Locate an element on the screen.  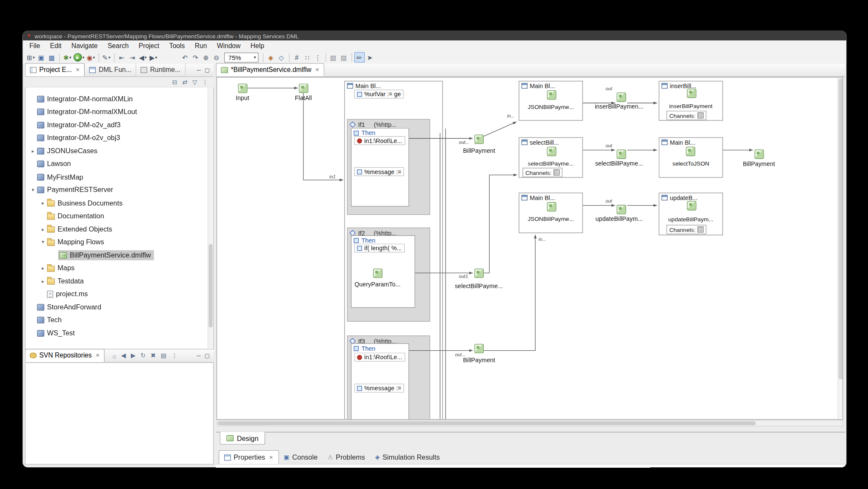
flatall-node is located at coordinates (304, 88).